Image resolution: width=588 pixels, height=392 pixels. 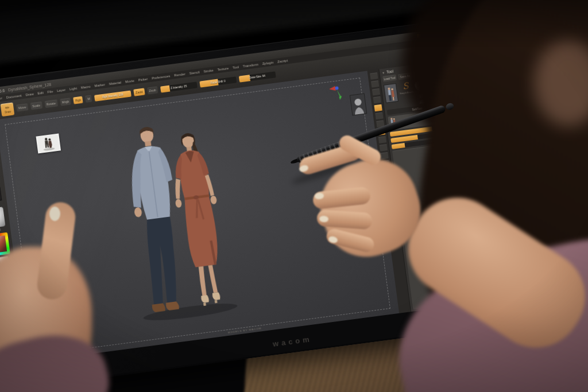 What do you see at coordinates (257, 77) in the screenshot?
I see `draw-size-slider: Draw Size 64` at bounding box center [257, 77].